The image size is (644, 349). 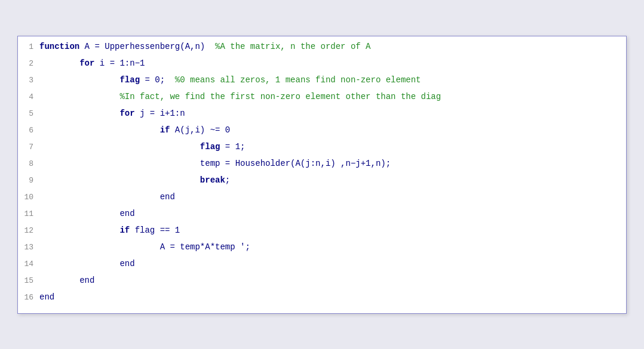 What do you see at coordinates (322, 50) in the screenshot?
I see `code-line: 1function A = Upperhessenberg(A,n) %A th…` at bounding box center [322, 50].